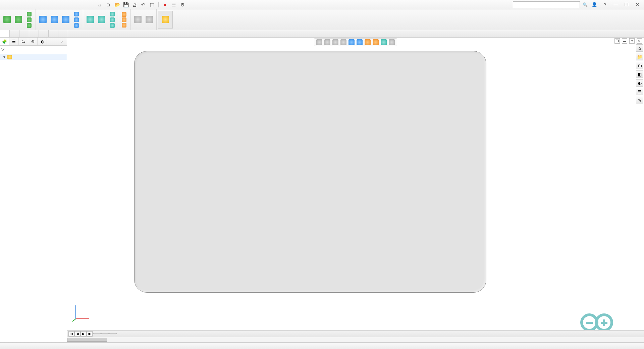 This screenshot has width=644, height=349. I want to click on menu-help, so click(83, 5).